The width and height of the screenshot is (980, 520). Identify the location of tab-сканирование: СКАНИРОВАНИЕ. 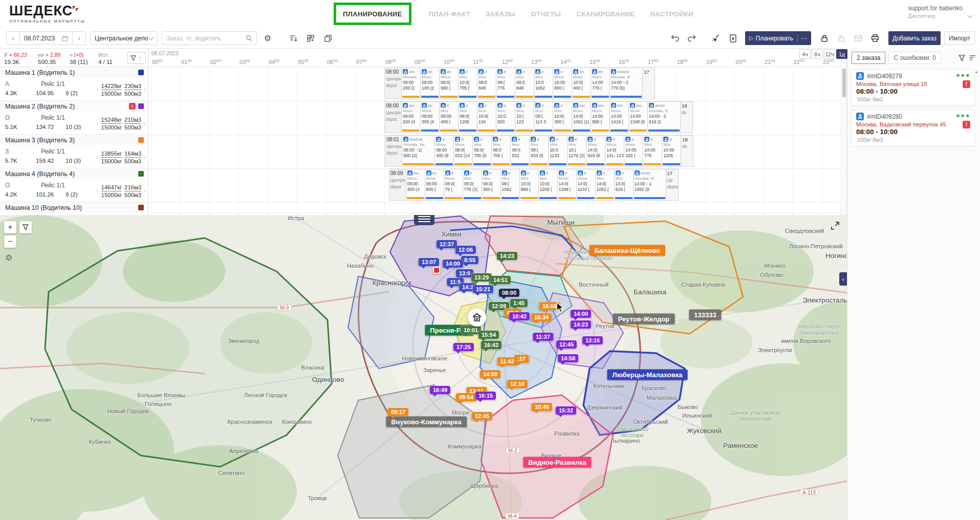
(605, 14).